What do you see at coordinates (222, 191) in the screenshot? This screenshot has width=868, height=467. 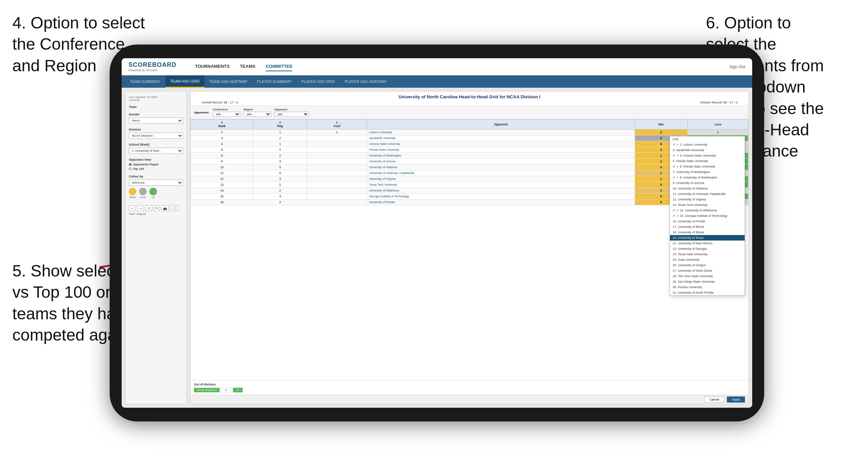 I see `cell-rank: 14` at bounding box center [222, 191].